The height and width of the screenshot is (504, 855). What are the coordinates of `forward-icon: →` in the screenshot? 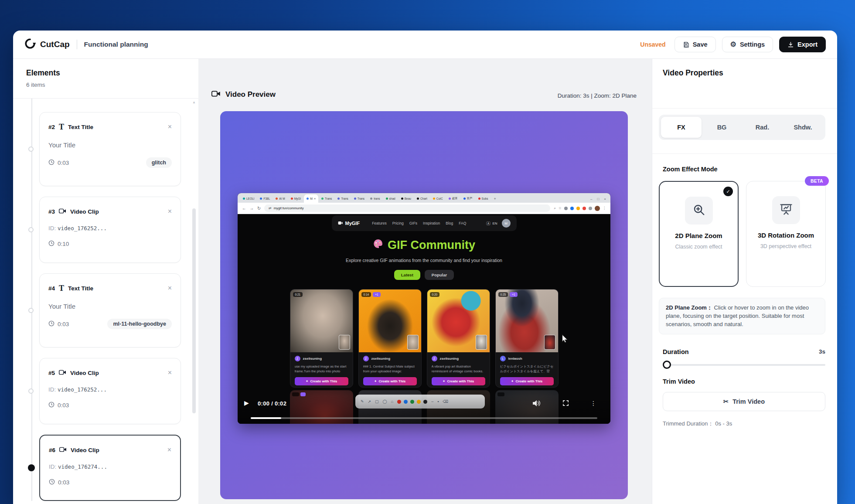 It's located at (252, 208).